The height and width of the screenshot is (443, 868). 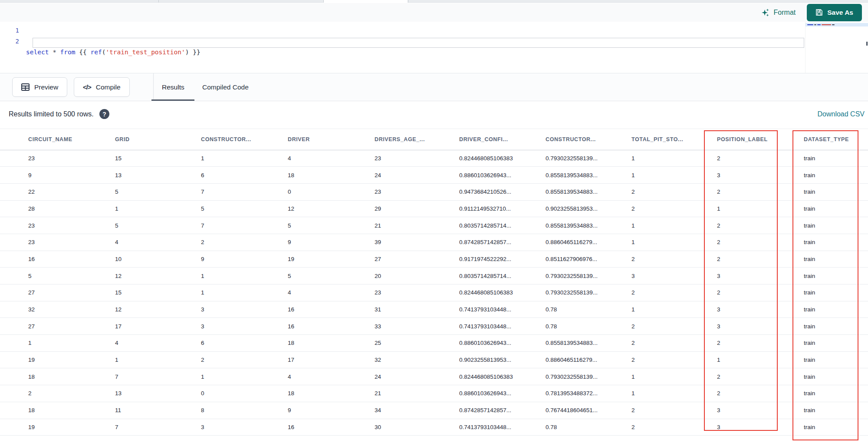 What do you see at coordinates (434, 309) in the screenshot?
I see `table-row: 3212316310.7413793103448...0.7813train` at bounding box center [434, 309].